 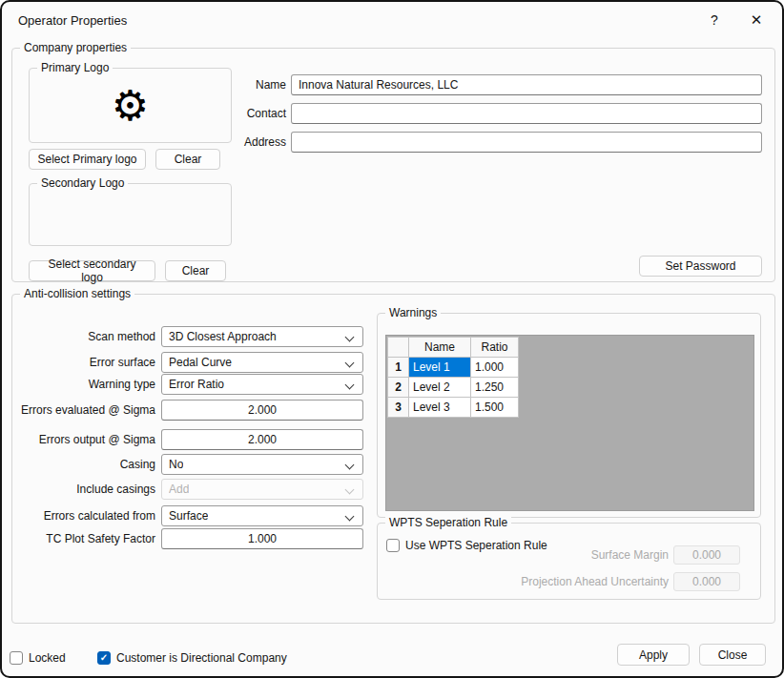 I want to click on errors-evaluated-input, so click(x=262, y=410).